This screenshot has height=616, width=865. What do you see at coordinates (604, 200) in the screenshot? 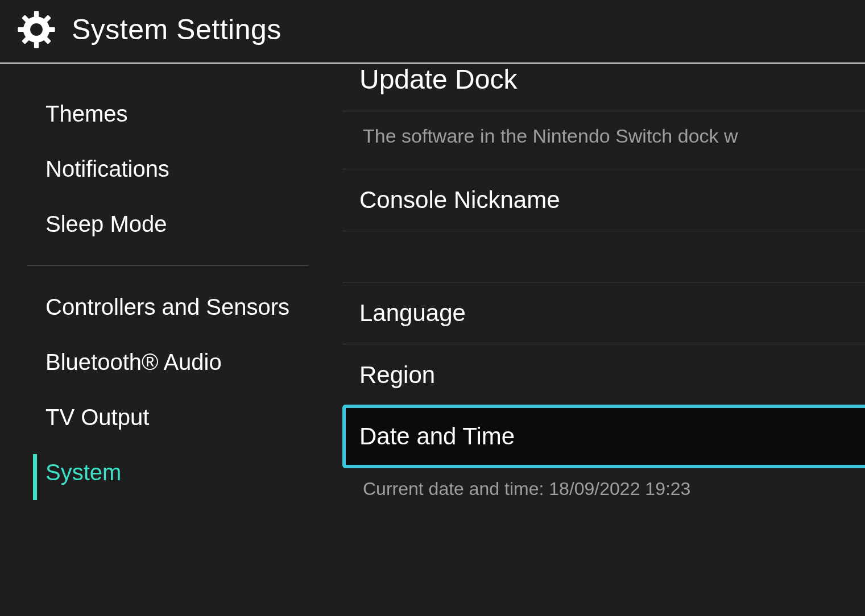
I see `option-console-nickname: Console Nickname` at bounding box center [604, 200].